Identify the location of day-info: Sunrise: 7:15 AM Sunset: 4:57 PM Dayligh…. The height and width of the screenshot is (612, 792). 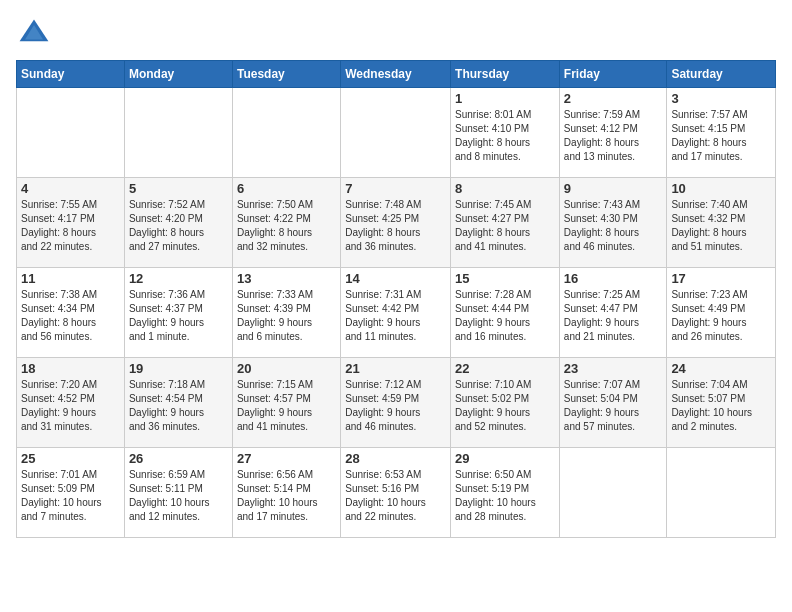
(286, 406).